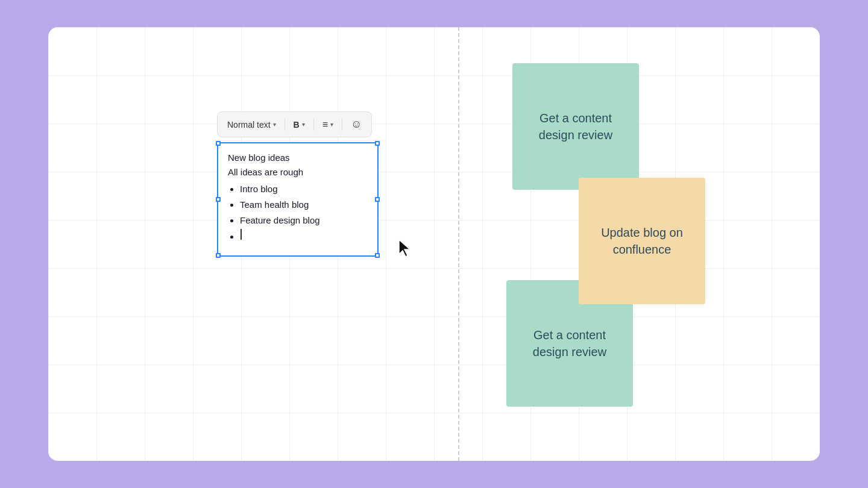 This screenshot has width=868, height=488. What do you see at coordinates (241, 234) in the screenshot?
I see `text-cursor` at bounding box center [241, 234].